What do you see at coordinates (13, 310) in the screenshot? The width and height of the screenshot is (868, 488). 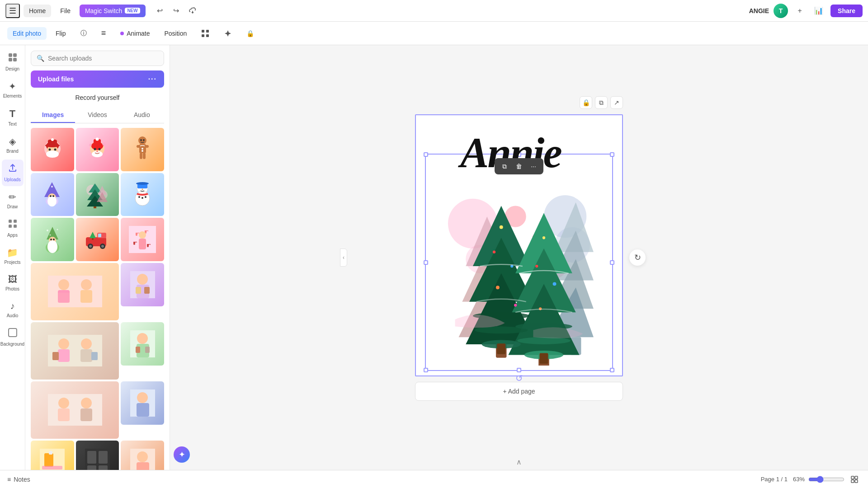 I see `sidebar-item-audio: ♪ Audio` at bounding box center [13, 310].